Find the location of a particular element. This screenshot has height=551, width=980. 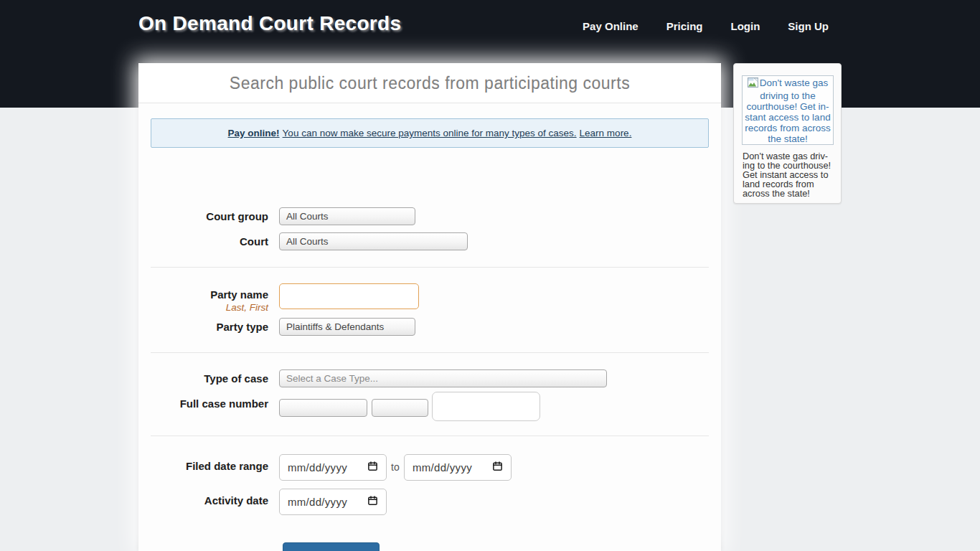

case-number-part1-select is located at coordinates (323, 408).